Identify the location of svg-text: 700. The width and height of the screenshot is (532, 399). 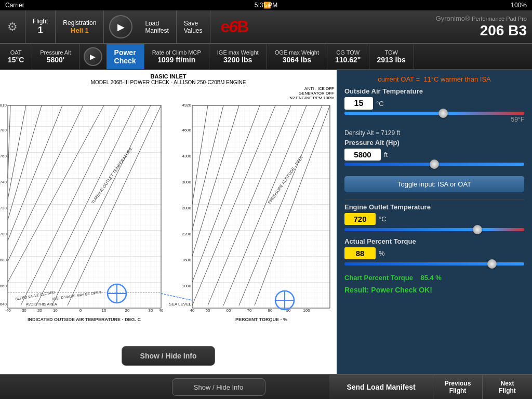
(4, 234).